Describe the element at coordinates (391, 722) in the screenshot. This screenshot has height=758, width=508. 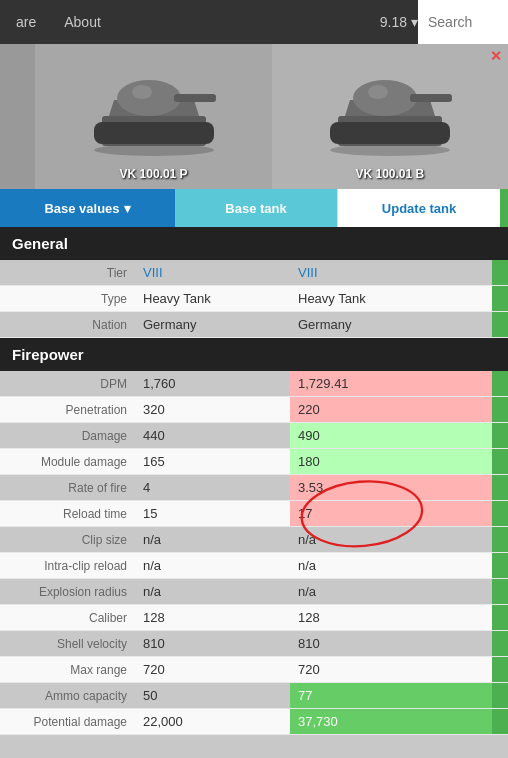
I see `row-update-val: 37,730` at that location.